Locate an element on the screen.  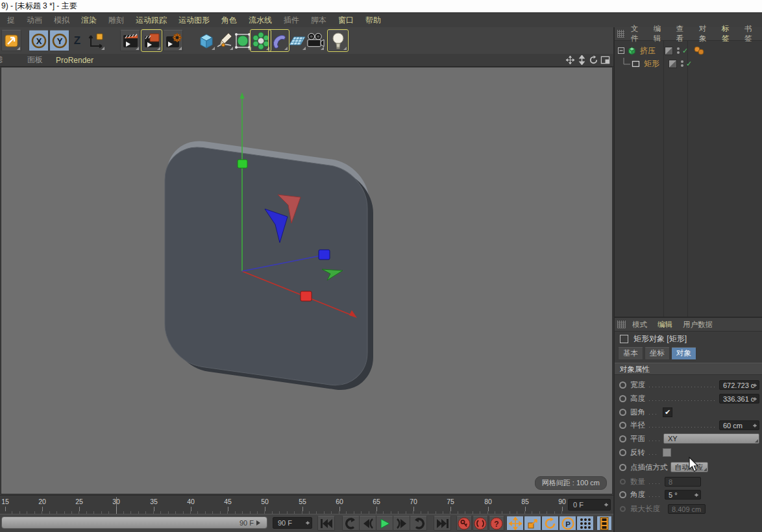
menu-item-motion-tracker: 运动跟踪 is located at coordinates (151, 21).